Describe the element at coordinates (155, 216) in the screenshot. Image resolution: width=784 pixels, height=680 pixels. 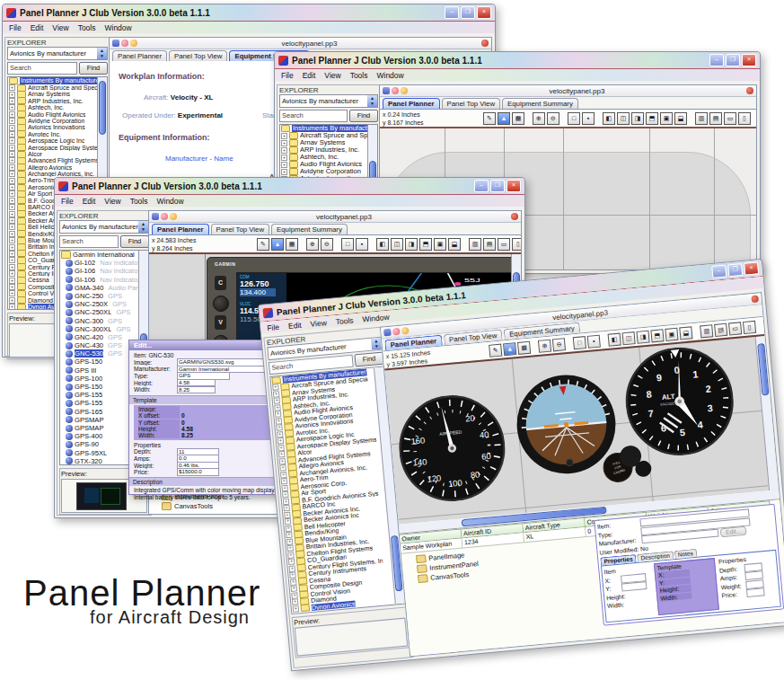
I see `doc-menu-icon` at that location.